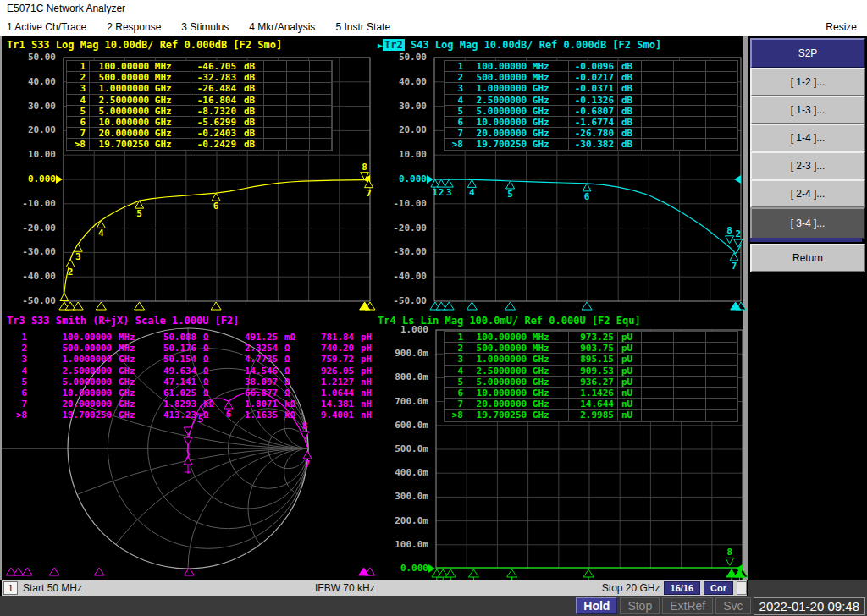 Image resolution: width=867 pixels, height=616 pixels. I want to click on tr3-marker-cell: 4, so click(19, 371).